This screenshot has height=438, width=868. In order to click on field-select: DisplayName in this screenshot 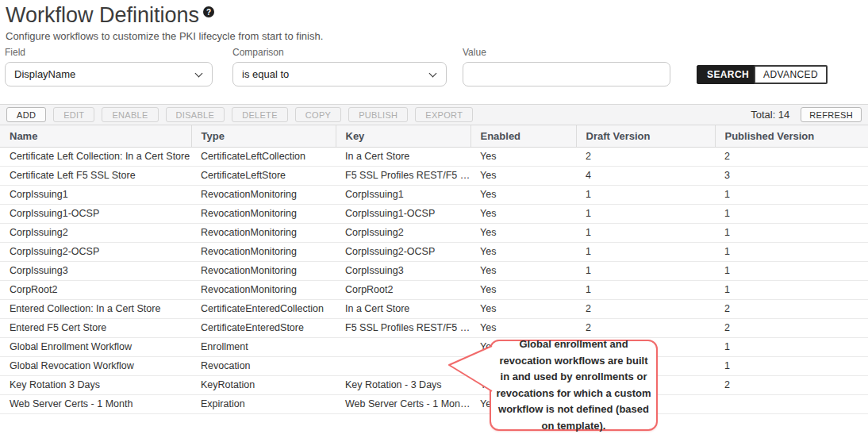, I will do `click(109, 75)`.